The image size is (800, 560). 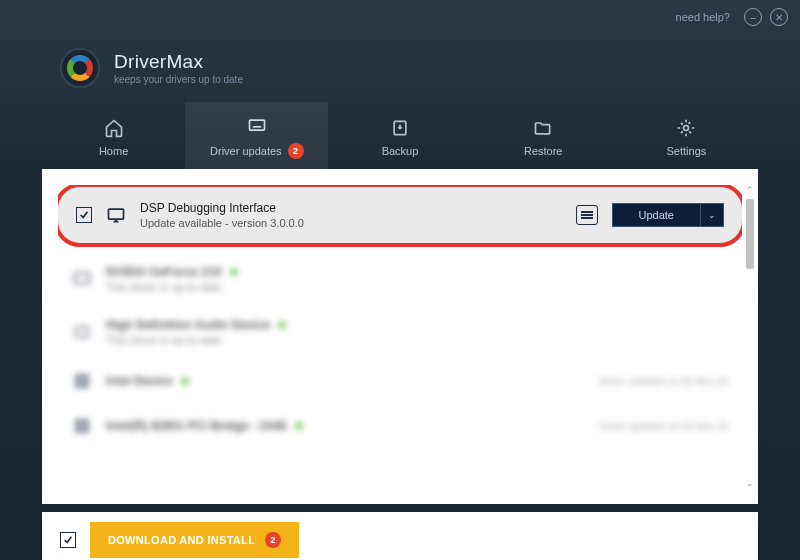 I want to click on brand-text: DriverMax keeps your drivers up to date, so click(x=178, y=68).